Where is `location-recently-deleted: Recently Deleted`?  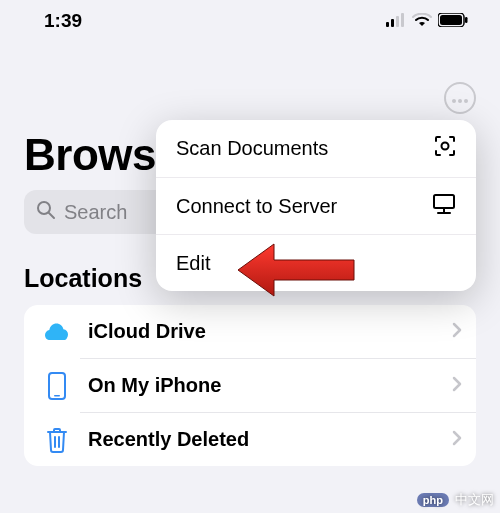
location-recently-deleted: Recently Deleted is located at coordinates (250, 440).